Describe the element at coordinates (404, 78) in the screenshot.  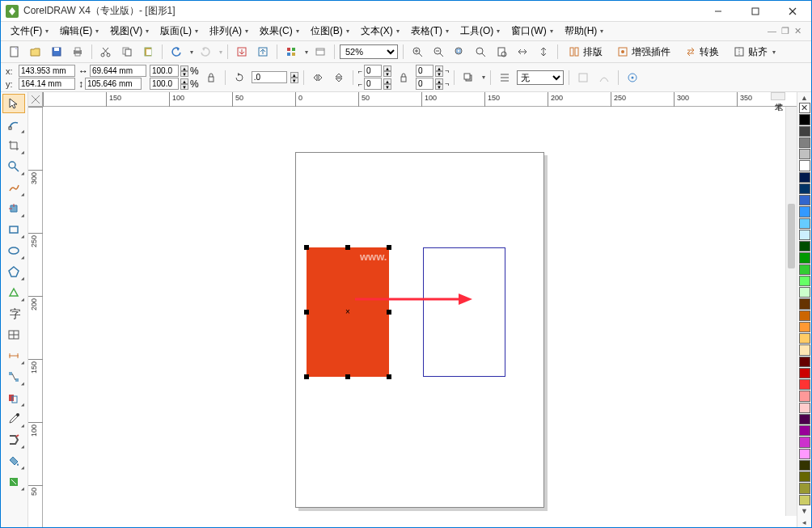
I see `corner-lock-button` at that location.